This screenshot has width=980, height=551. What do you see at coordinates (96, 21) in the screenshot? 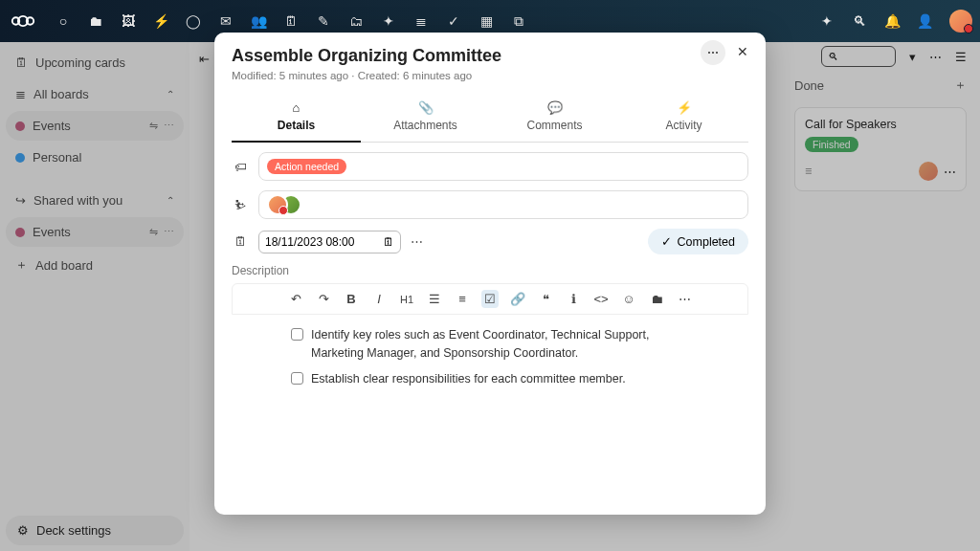
I see `files-icon: 🖿` at bounding box center [96, 21].